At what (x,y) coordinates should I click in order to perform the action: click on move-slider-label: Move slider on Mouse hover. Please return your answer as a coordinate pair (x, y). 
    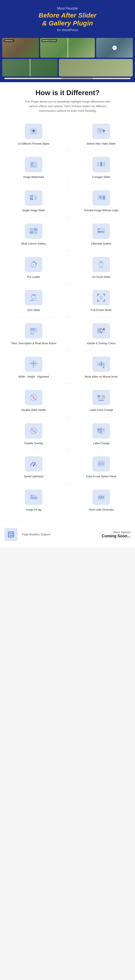
    Looking at the image, I should click on (101, 377).